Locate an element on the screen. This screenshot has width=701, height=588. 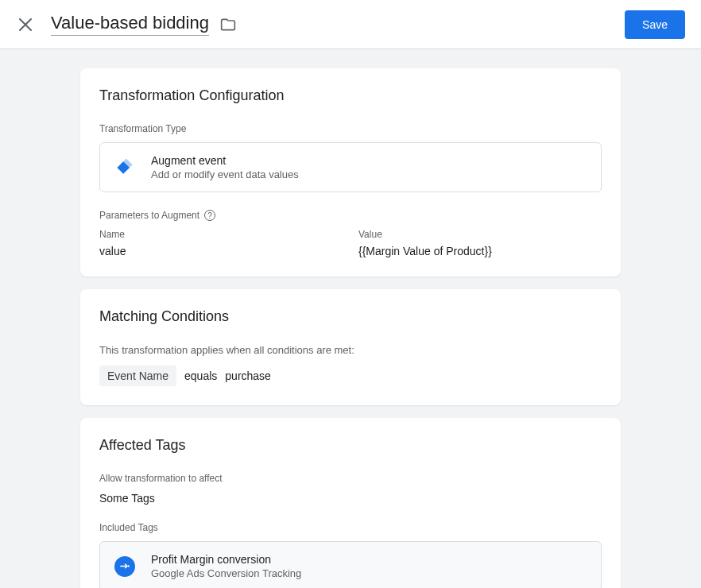
parameters-augment-label: Parameters to Augment ? is located at coordinates (350, 215).